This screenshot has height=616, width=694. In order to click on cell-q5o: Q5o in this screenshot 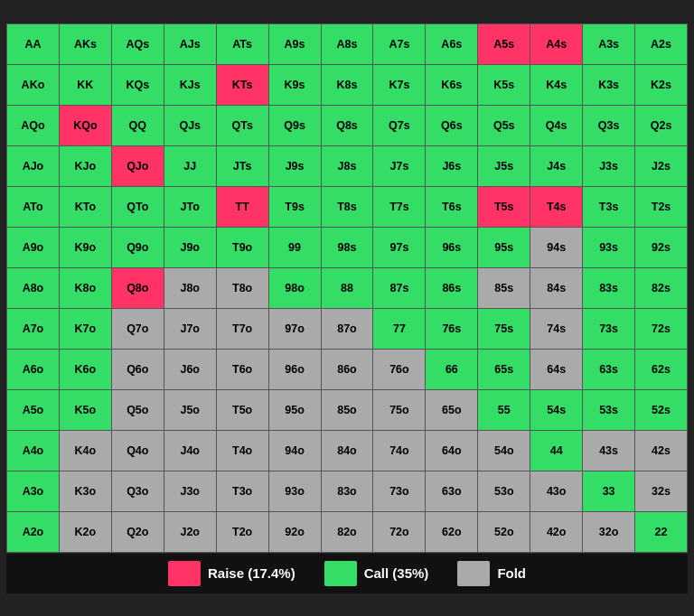, I will do `click(137, 410)`.